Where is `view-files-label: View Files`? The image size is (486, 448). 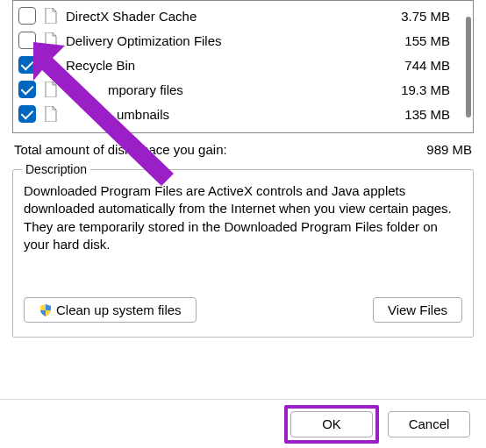 view-files-label: View Files is located at coordinates (418, 310).